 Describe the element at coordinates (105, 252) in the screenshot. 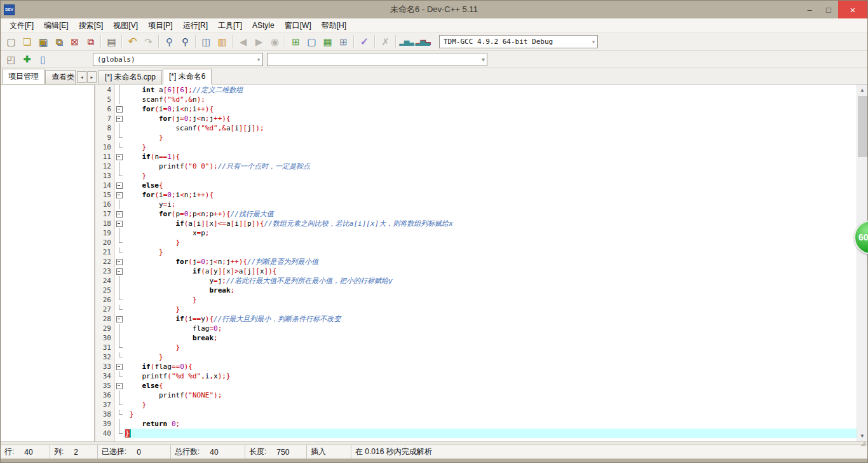

I see `line-number: 21` at that location.